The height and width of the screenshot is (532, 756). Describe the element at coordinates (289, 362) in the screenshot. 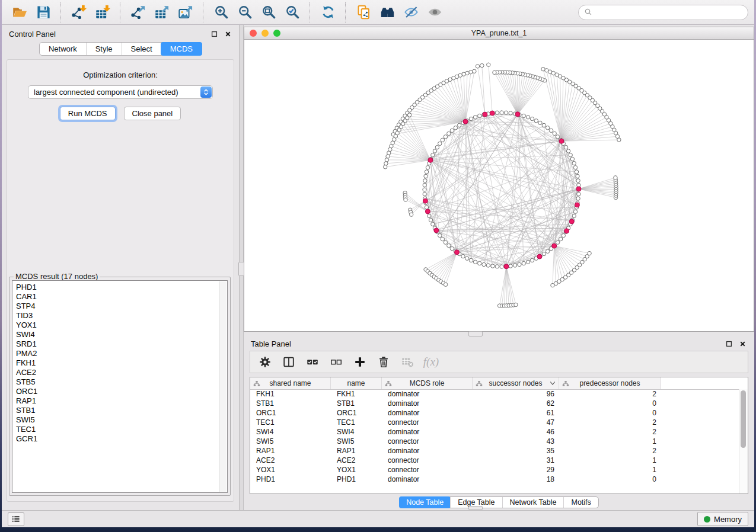

I see `show-columns-button` at that location.